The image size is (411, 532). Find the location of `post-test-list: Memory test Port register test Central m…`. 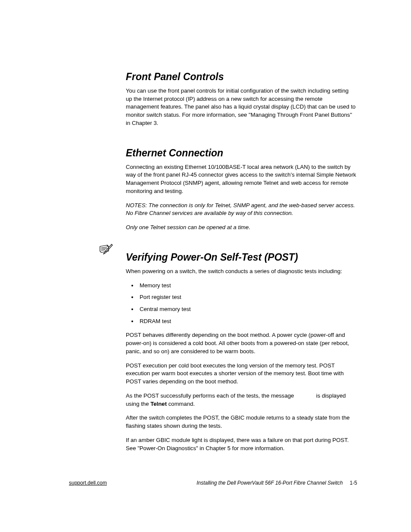

post-test-list: Memory test Port register test Central m… is located at coordinates (241, 304).